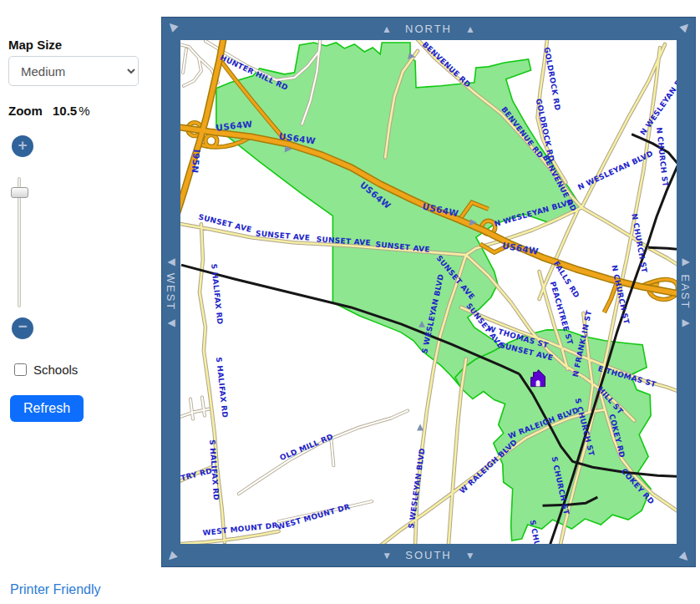 The height and width of the screenshot is (604, 700). What do you see at coordinates (429, 28) in the screenshot?
I see `pan-north-bar: ▲ NORTH ▲` at bounding box center [429, 28].